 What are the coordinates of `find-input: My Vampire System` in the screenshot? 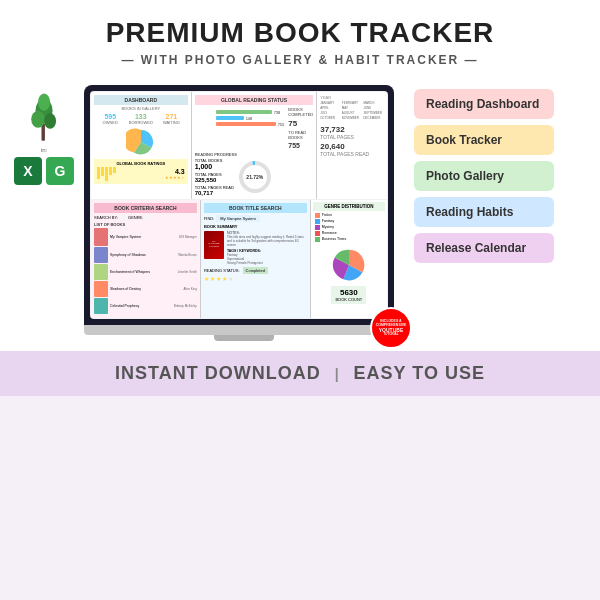 It's located at (238, 218).